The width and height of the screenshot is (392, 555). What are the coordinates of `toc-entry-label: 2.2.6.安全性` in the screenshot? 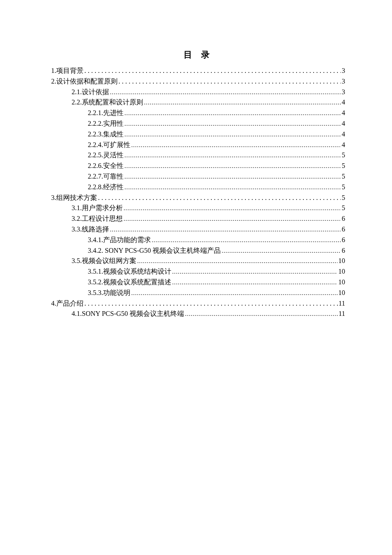 It's located at (106, 166).